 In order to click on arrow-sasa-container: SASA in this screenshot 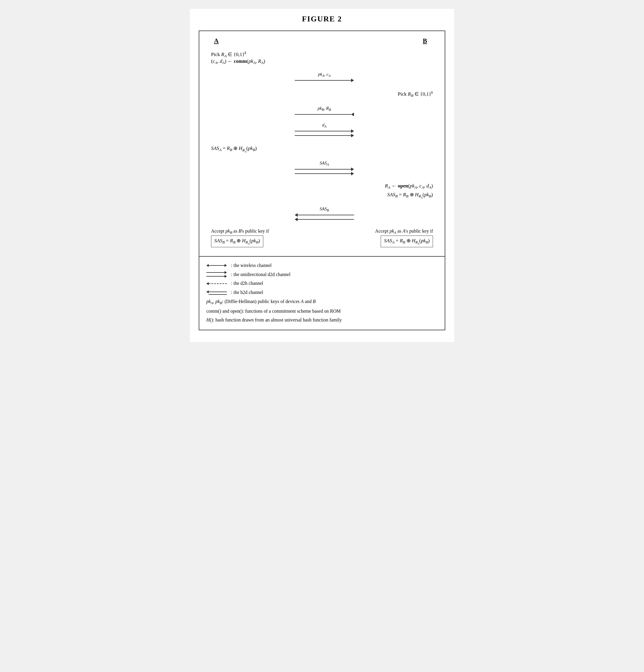, I will do `click(325, 168)`.